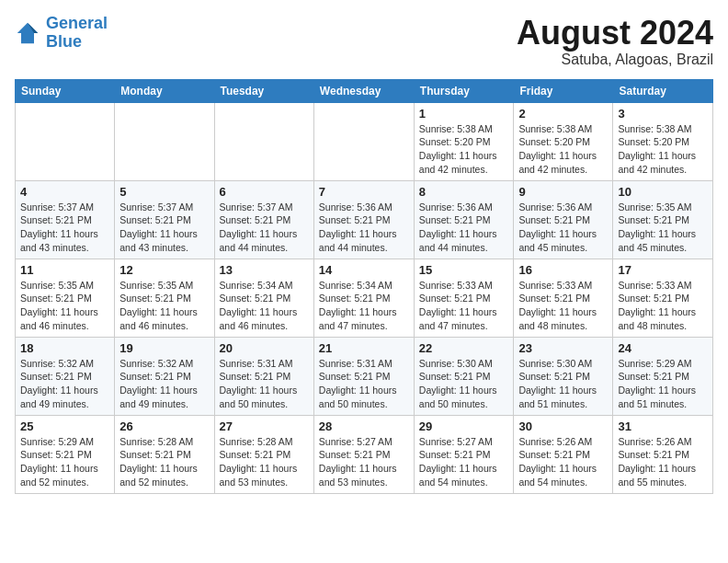 The width and height of the screenshot is (728, 563). Describe the element at coordinates (463, 298) in the screenshot. I see `calendar-cell: 15Sunrise: 5:33 AMSunset: 5:21 PMDayligh…` at that location.